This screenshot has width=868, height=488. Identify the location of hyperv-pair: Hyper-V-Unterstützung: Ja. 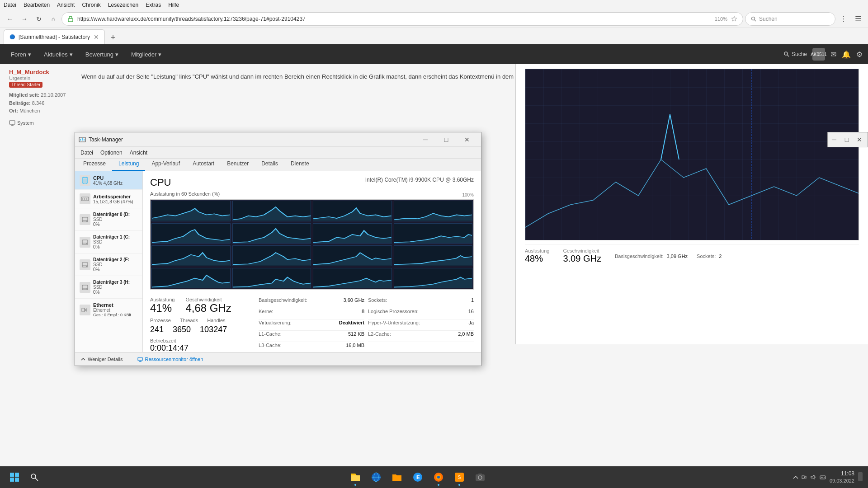
(421, 325).